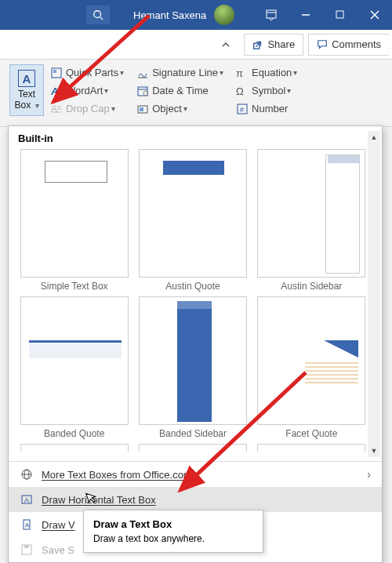 The height and width of the screenshot is (563, 392). What do you see at coordinates (356, 44) in the screenshot?
I see `comments-label: Comments` at bounding box center [356, 44].